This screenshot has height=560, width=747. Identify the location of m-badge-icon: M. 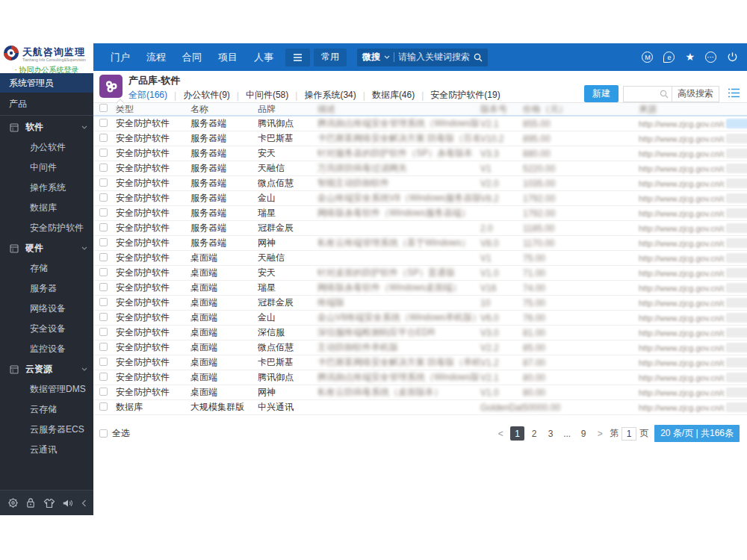
(647, 57).